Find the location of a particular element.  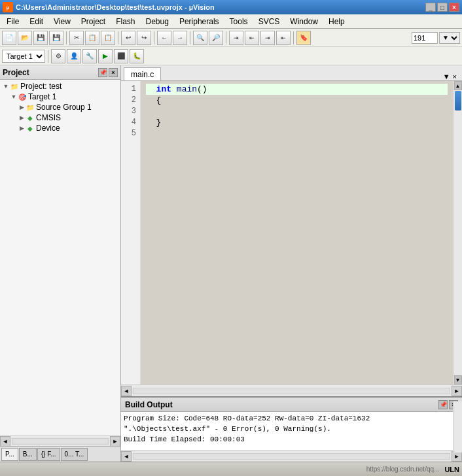

ln-5: 5 is located at coordinates (131, 133).